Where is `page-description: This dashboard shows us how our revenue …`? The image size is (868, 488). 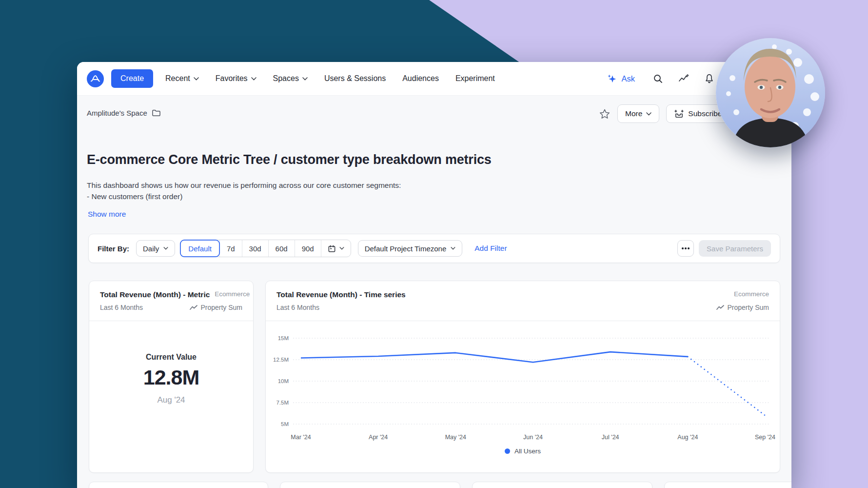
page-description: This dashboard shows us how our revenue … is located at coordinates (244, 191).